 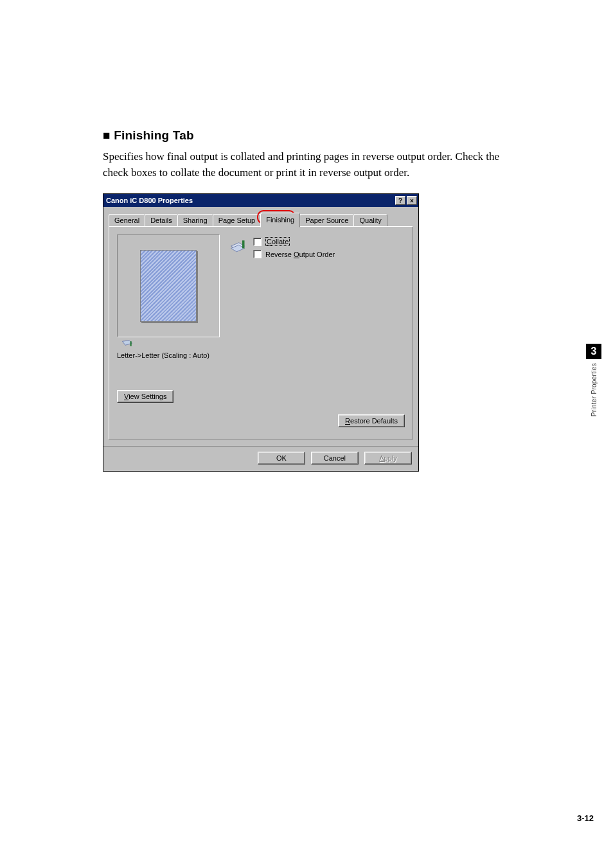 What do you see at coordinates (278, 242) in the screenshot?
I see `collate-label: Collate` at bounding box center [278, 242].